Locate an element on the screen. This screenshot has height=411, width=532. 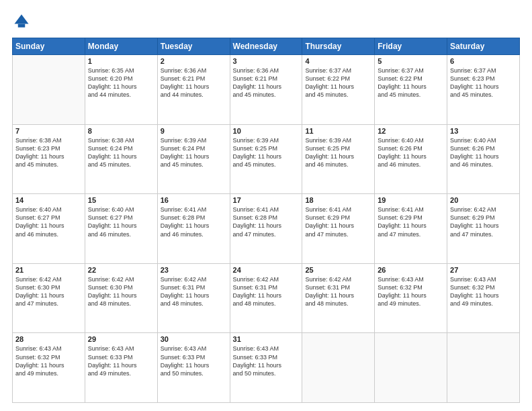
calendar-cell: 14Sunrise: 6:40 AM Sunset: 6:27 PM Dayli… is located at coordinates (49, 229).